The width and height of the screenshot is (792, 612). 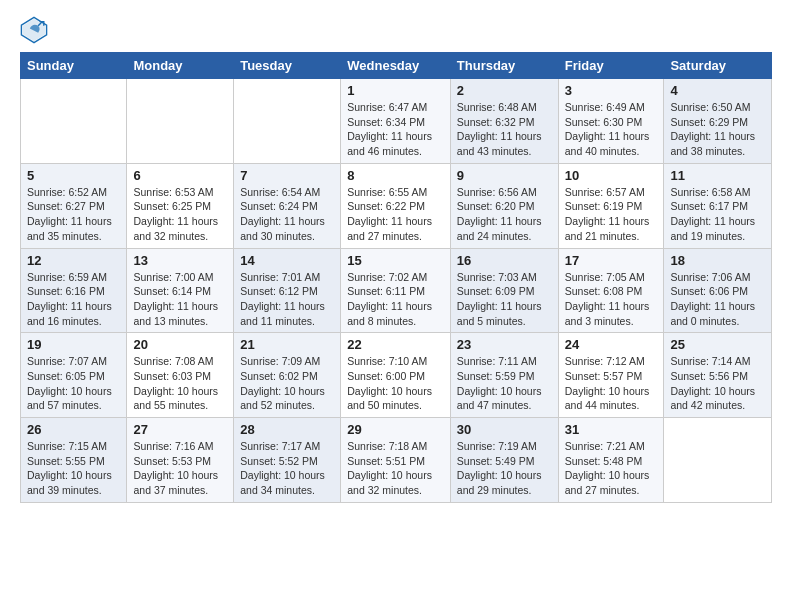 I want to click on calendar-day-31: 31Sunrise: 7:21 AM Sunset: 5:48 PM Dayli…, so click(x=611, y=460).